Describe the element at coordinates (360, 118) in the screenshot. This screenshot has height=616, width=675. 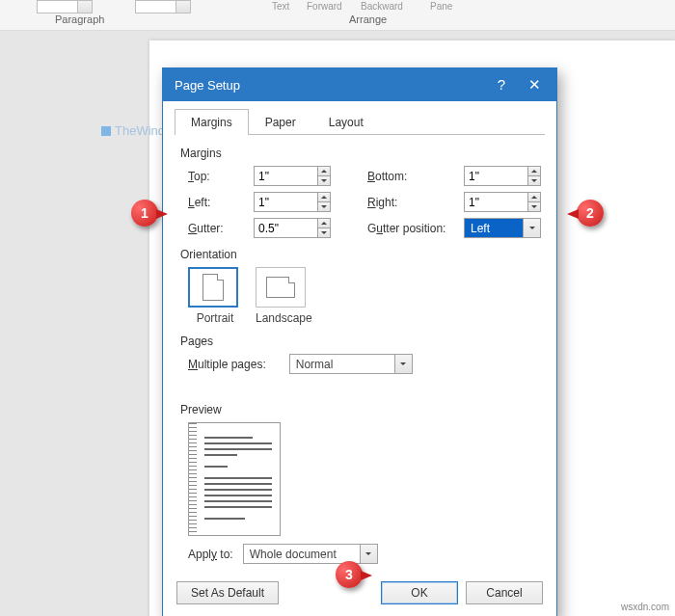
I see `tab-strip: Margins Paper Layout` at that location.